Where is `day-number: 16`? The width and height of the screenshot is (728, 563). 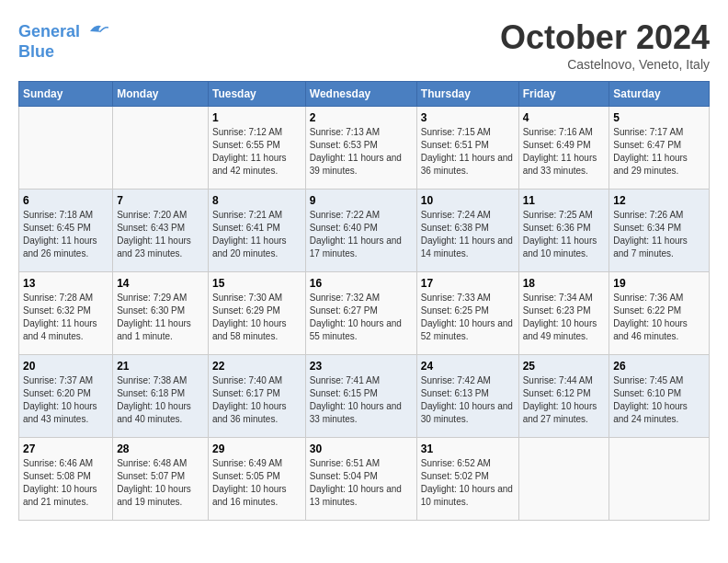 day-number: 16 is located at coordinates (361, 283).